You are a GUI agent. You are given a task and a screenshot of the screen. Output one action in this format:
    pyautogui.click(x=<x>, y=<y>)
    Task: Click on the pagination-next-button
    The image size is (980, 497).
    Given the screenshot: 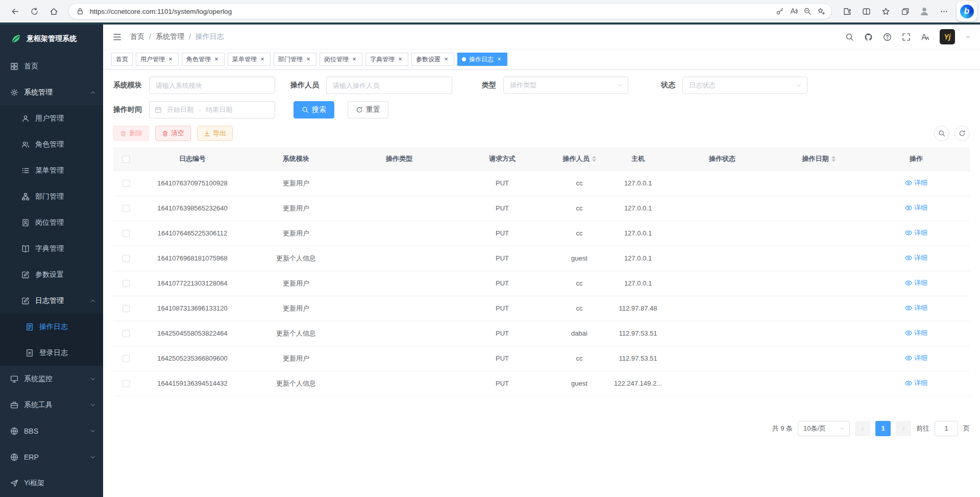 What is the action you would take?
    pyautogui.click(x=903, y=429)
    